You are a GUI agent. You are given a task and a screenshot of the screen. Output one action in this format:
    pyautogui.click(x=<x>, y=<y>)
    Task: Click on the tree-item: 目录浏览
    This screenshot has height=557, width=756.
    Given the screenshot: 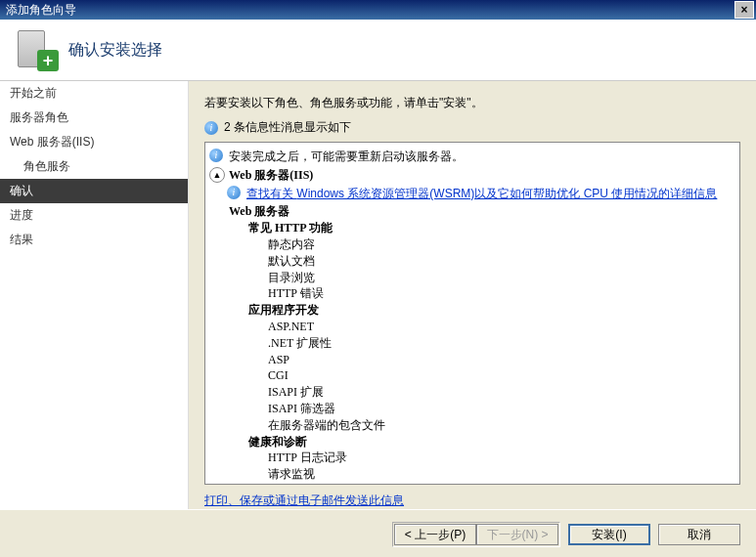 What is the action you would take?
    pyautogui.click(x=502, y=278)
    